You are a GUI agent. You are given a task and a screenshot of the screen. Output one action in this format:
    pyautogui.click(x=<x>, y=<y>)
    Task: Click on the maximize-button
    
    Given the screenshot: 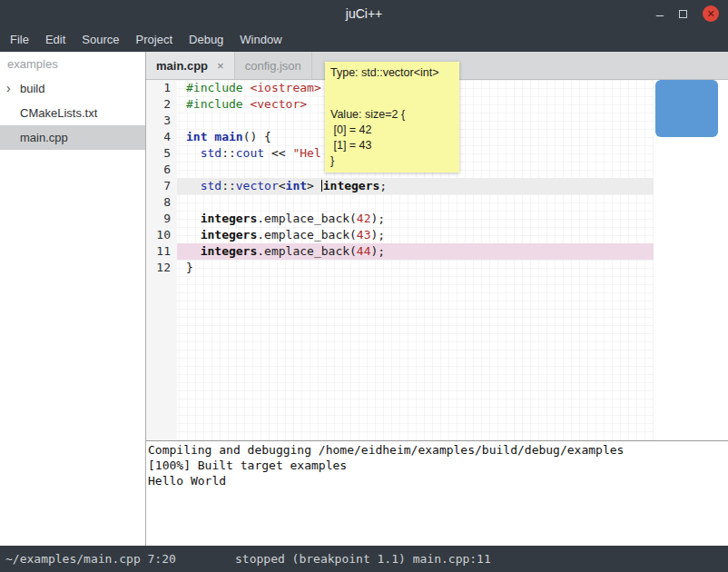 What is the action you would take?
    pyautogui.click(x=683, y=15)
    